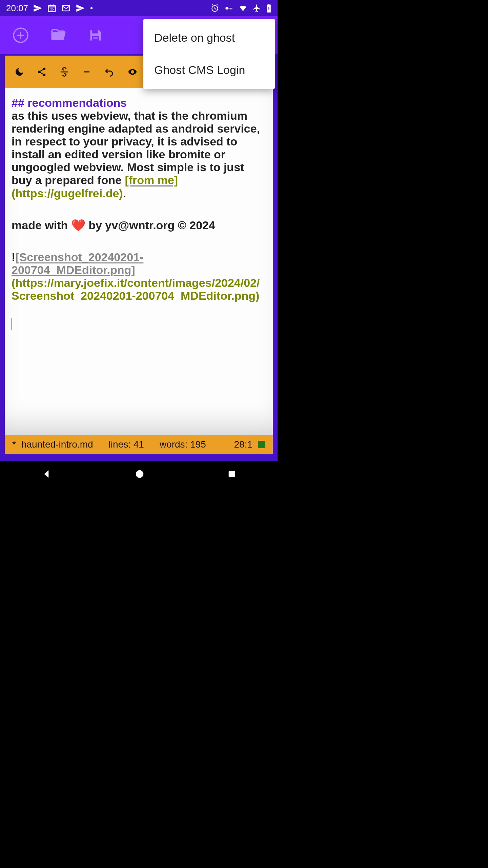 This screenshot has width=488, height=868. Describe the element at coordinates (57, 445) in the screenshot. I see `filename-label: haunted-intro.md` at that location.